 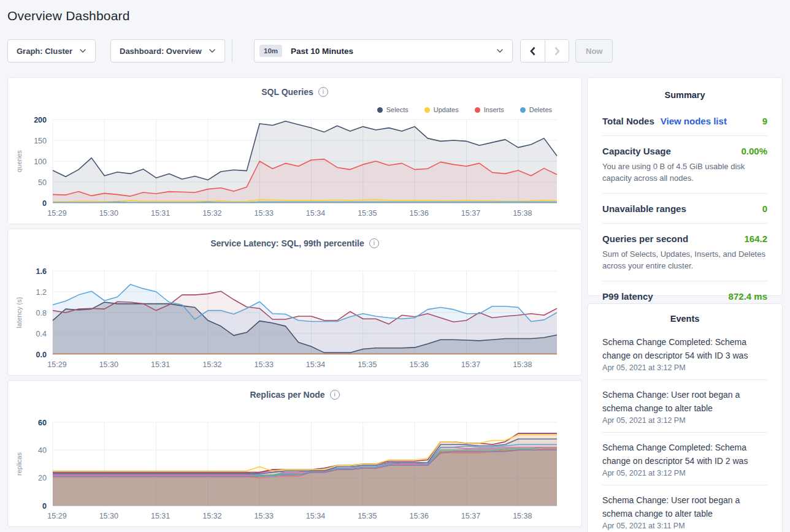 What do you see at coordinates (645, 239) in the screenshot?
I see `summary-row-label: Queries per second` at bounding box center [645, 239].